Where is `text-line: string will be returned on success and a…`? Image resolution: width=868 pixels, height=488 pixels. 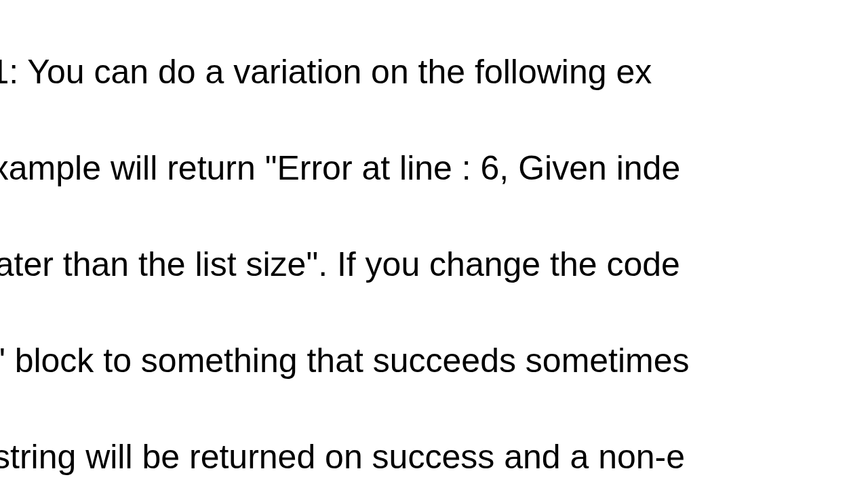 text-line: string will be returned on success and a… is located at coordinates (434, 457).